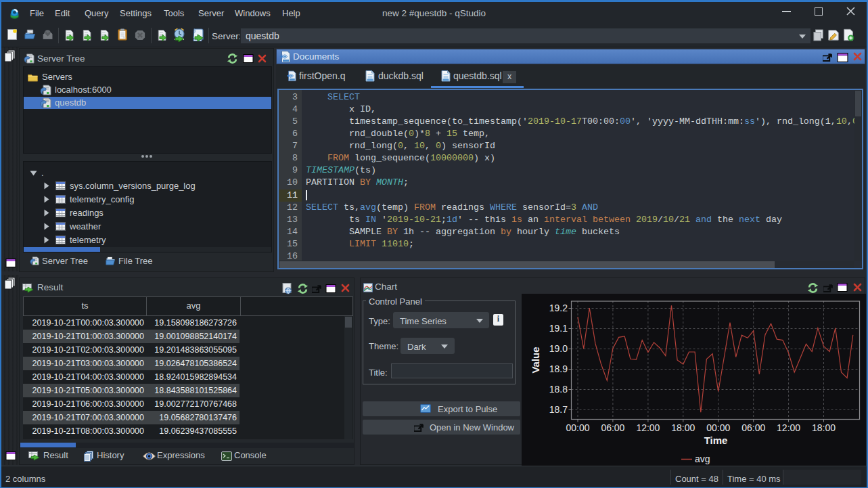  I want to click on svg-text: 18.7, so click(559, 409).